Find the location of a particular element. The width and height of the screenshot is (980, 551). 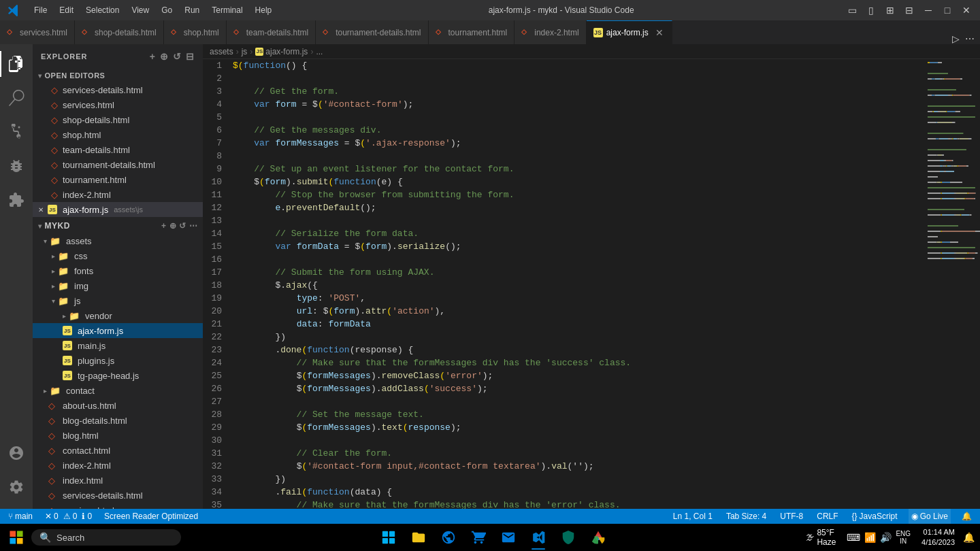

windows-start-button is located at coordinates (16, 537).